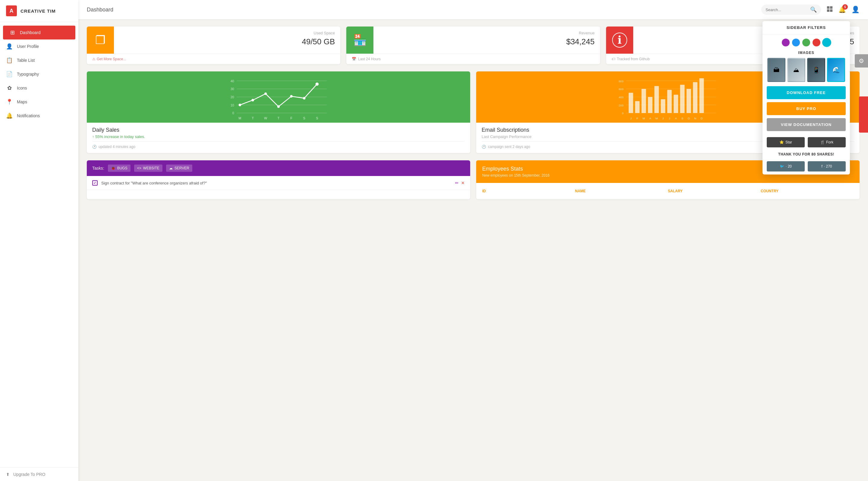  I want to click on stats-row: ❐ Used Space 49/50 GB ⚠ Get More Space..…, so click(473, 45).